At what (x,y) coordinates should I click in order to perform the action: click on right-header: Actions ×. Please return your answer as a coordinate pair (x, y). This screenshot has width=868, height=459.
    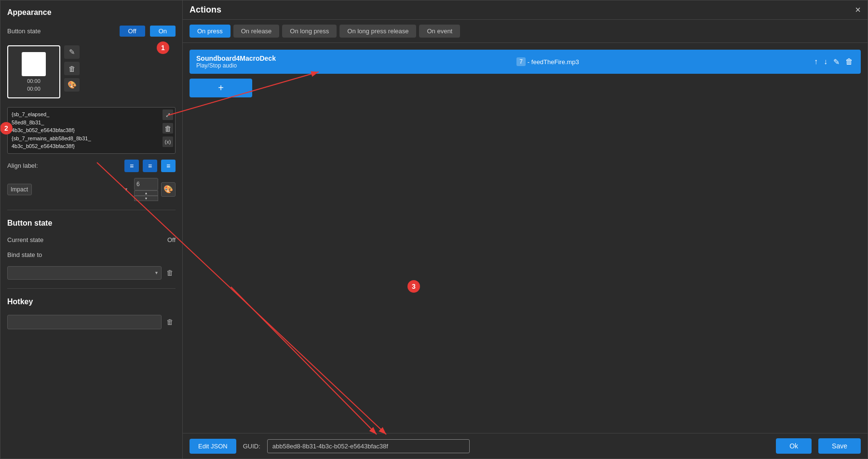
    Looking at the image, I should click on (525, 10).